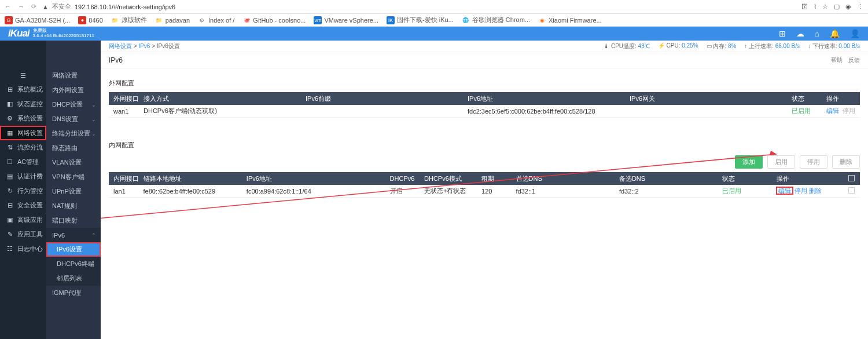  I want to click on cloud-icon: ☁, so click(800, 34).